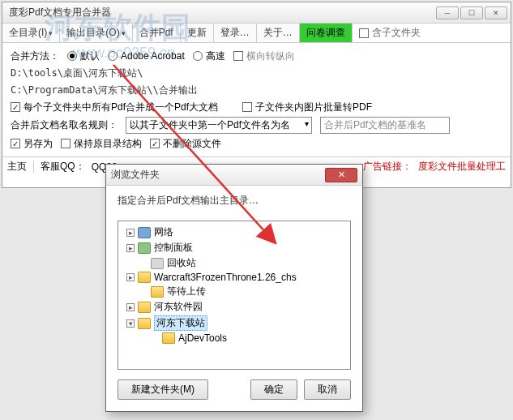  Describe the element at coordinates (96, 32) in the screenshot. I see `output-dir-button: 输出目录(O)` at that location.